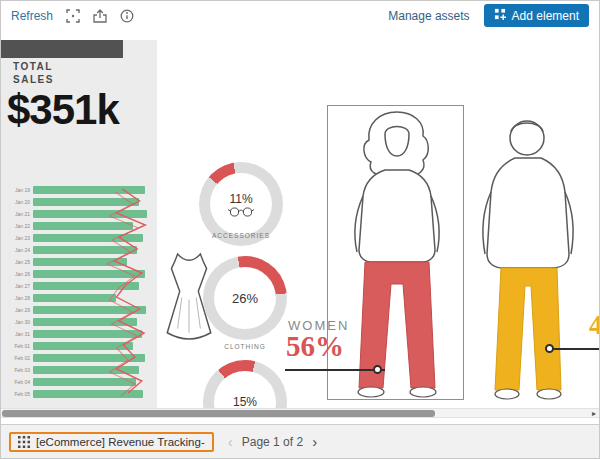 The image size is (600, 459). I want to click on bar-row-label: Feb 03, so click(21, 370).